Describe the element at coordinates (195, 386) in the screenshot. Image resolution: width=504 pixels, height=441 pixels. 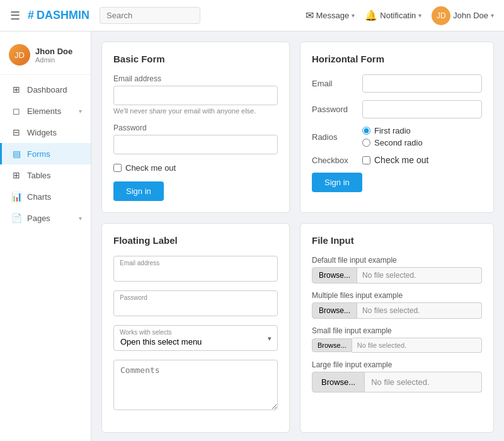
I see `floating-comments-group` at that location.